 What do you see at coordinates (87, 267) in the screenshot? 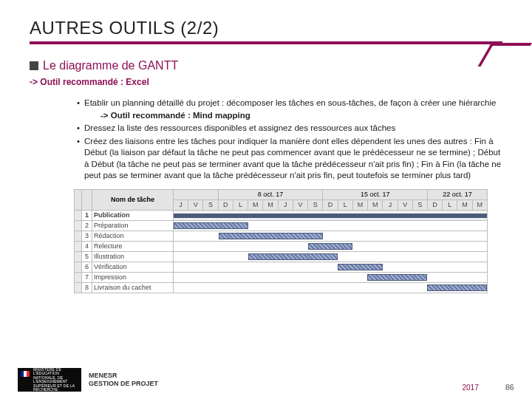
I see `row-number: 6` at bounding box center [87, 267].